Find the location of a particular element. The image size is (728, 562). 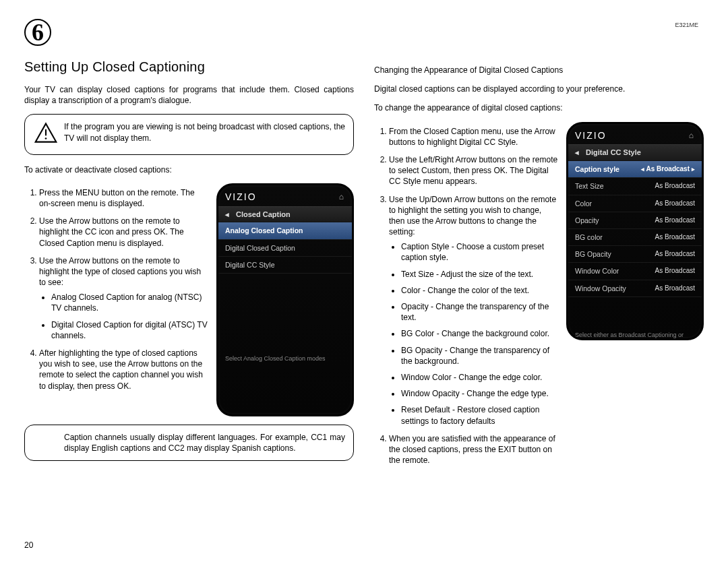

menu-row: Window OpacityAs Broadcast is located at coordinates (635, 288).